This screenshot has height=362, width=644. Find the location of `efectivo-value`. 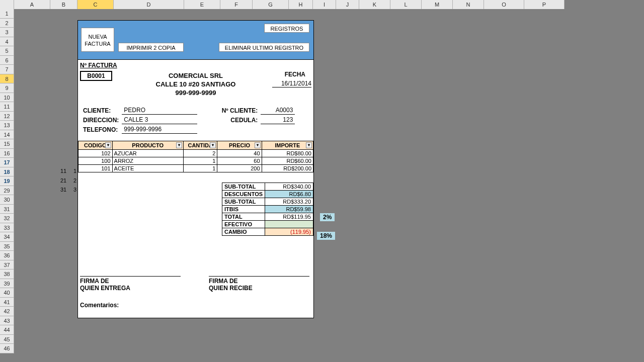

efectivo-value is located at coordinates (289, 224).